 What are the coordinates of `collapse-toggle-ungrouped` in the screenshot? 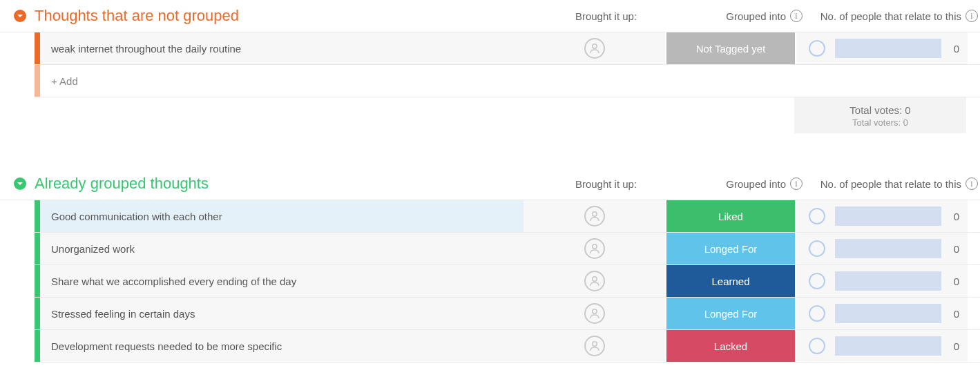 It's located at (20, 16).